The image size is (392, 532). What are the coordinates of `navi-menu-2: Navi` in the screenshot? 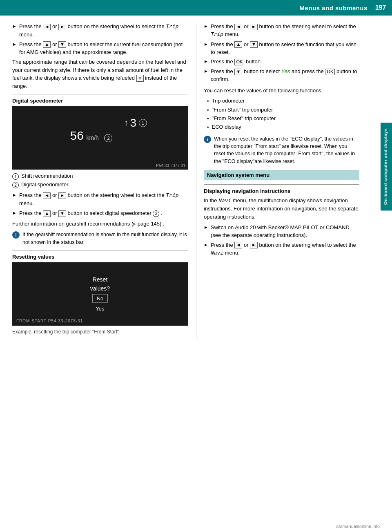 It's located at (217, 253).